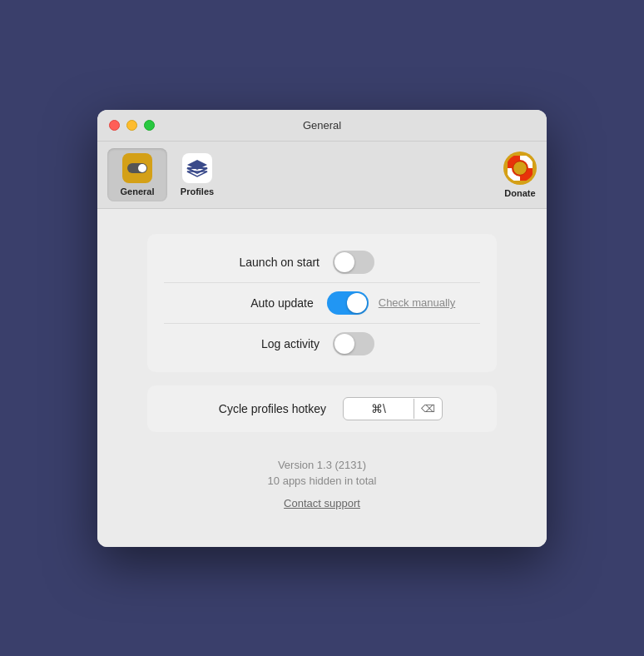 The height and width of the screenshot is (656, 644). I want to click on general-icon, so click(137, 168).